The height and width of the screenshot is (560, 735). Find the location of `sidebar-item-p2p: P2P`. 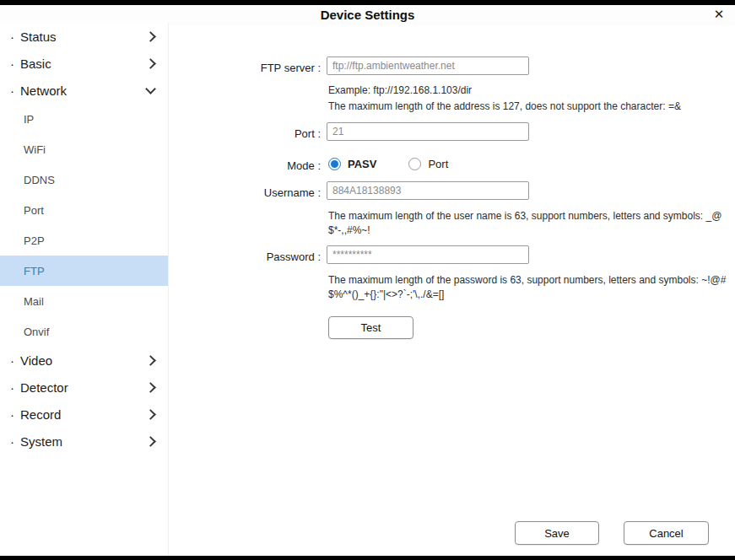

sidebar-item-p2p: P2P is located at coordinates (84, 240).